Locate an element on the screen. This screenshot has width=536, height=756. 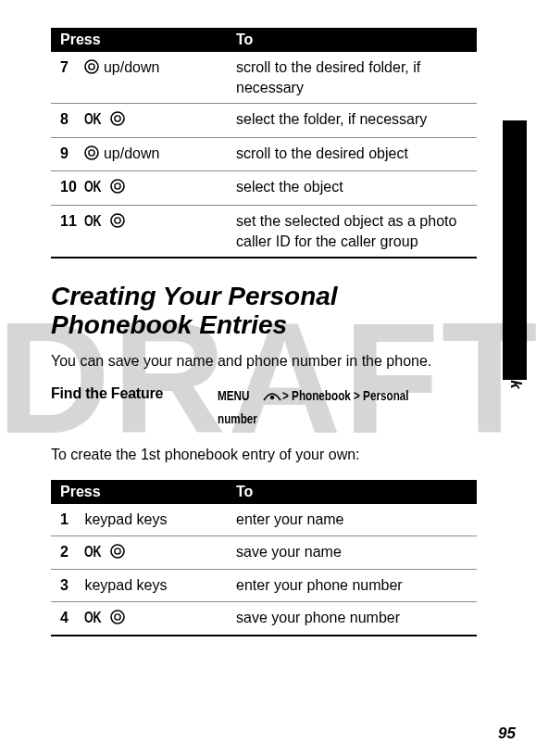
step-action: select the object is located at coordinates (352, 189).